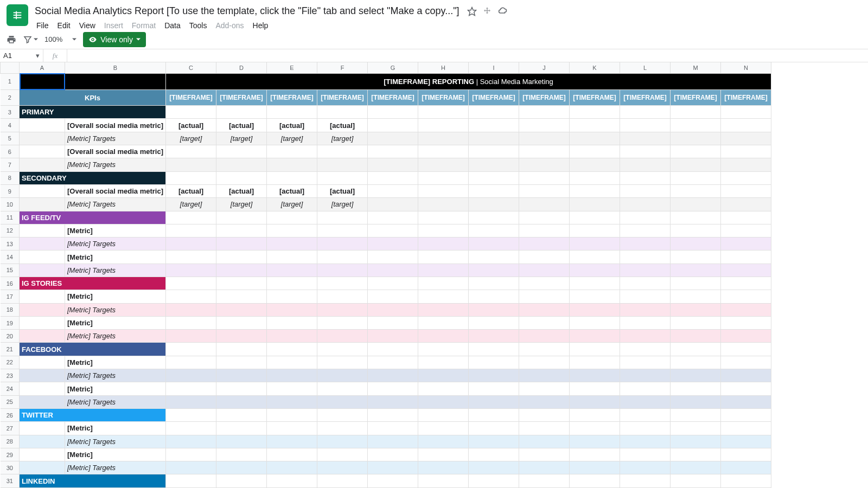 This screenshot has height=488, width=868. I want to click on row-num: 9, so click(10, 191).